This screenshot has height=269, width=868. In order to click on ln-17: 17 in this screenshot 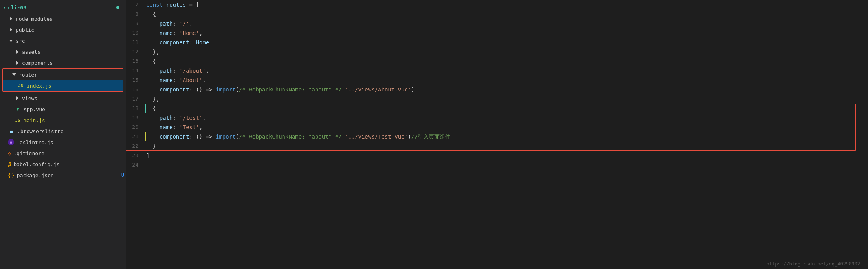, I will do `click(134, 99)`.